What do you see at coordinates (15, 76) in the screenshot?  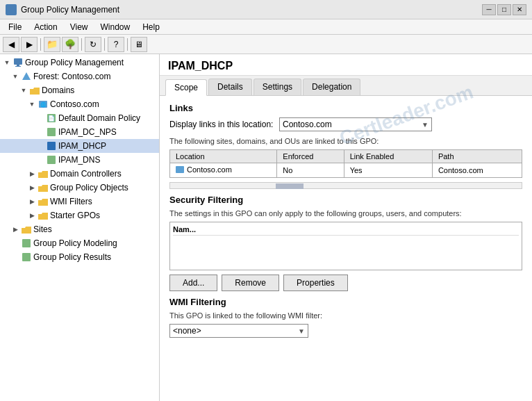 I see `toggle-forest: ▼` at bounding box center [15, 76].